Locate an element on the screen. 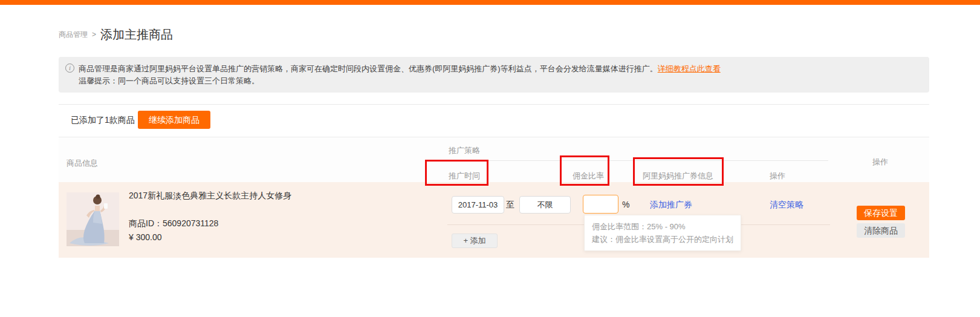 The image size is (980, 317). breadcrumb-product-management: 商品管理 is located at coordinates (73, 35).